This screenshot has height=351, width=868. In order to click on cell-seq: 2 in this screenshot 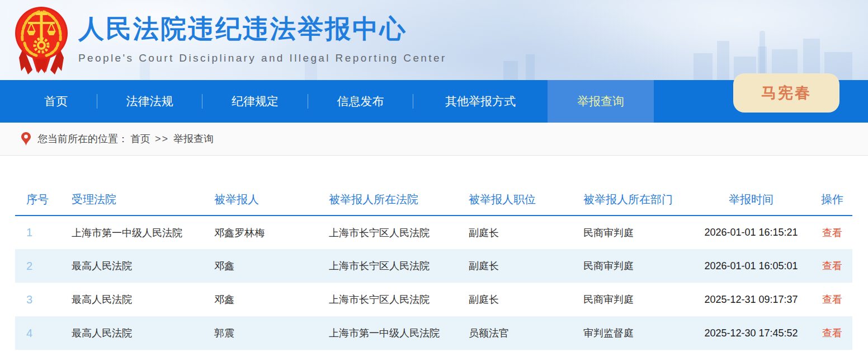, I will do `click(38, 266)`.